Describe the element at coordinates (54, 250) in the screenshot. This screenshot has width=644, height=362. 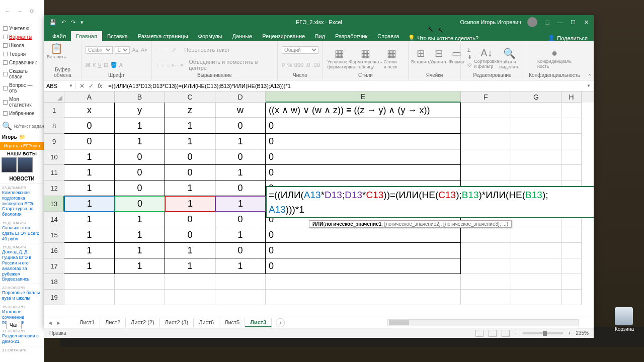
I see `row-header: 16` at that location.